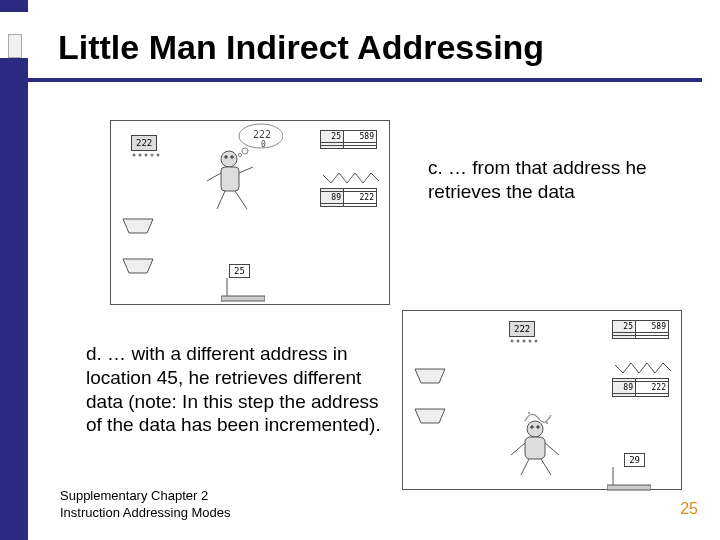  What do you see at coordinates (240, 271) in the screenshot?
I see `counter-value: 25` at bounding box center [240, 271].